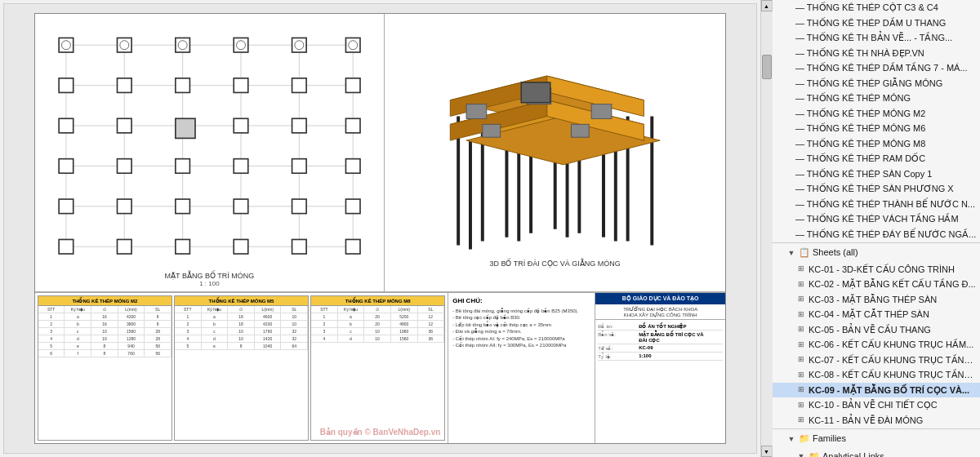 The image size is (980, 457). Describe the element at coordinates (876, 38) in the screenshot. I see `sidebar-item-thep-tang1: — THỐNG KÊ TH BẢN VẼ... - TẦNG...` at that location.